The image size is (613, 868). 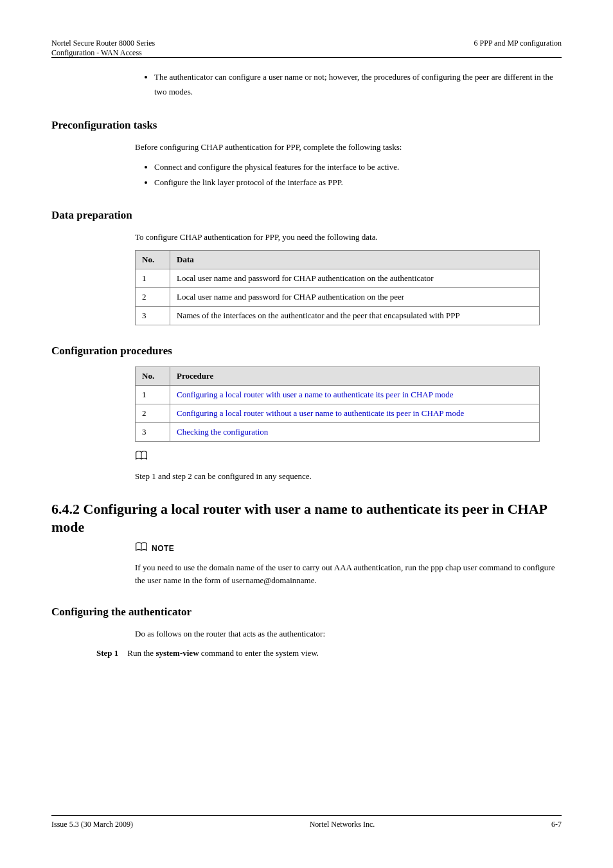 I want to click on dataprep-heading: Data preparation, so click(x=306, y=215).